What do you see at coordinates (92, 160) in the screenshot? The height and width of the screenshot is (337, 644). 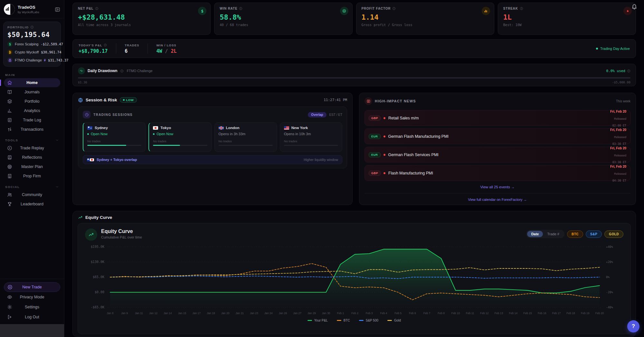 I see `japan-flag-icon` at bounding box center [92, 160].